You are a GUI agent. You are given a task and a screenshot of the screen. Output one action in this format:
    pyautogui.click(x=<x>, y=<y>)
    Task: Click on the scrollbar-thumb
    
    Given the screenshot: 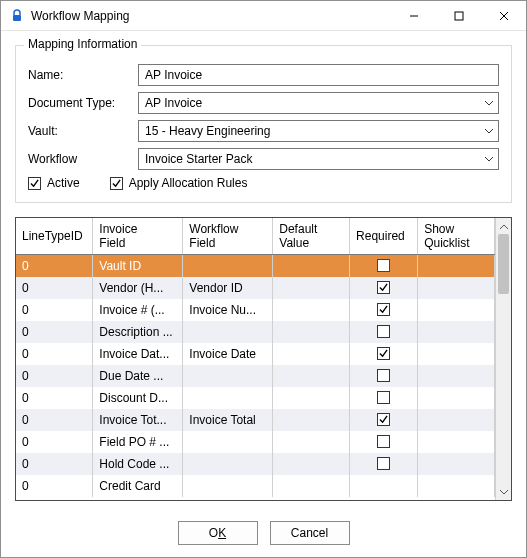 What is the action you would take?
    pyautogui.click(x=504, y=264)
    